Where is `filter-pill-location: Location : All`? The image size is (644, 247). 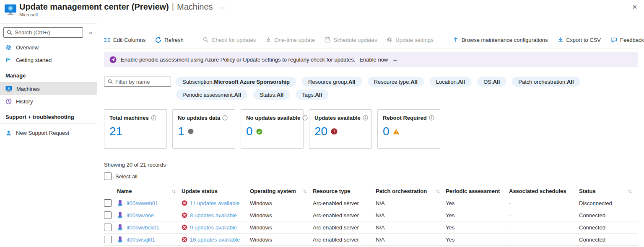
filter-pill-location: Location : All is located at coordinates (450, 82).